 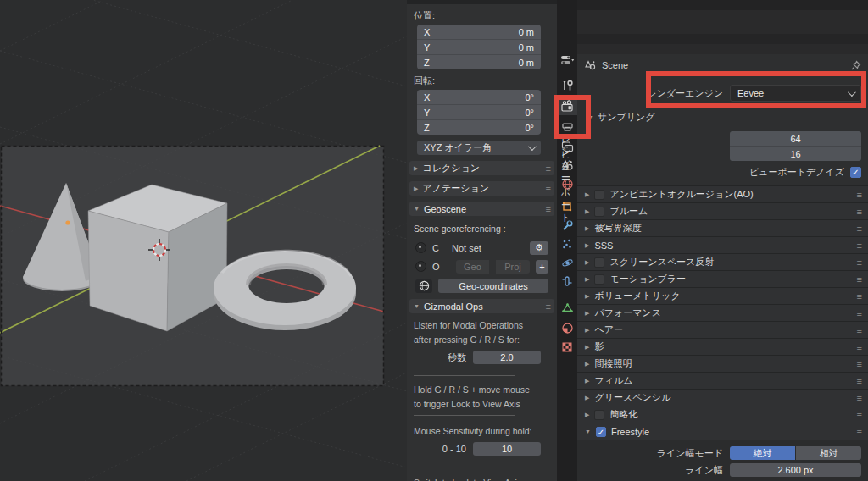 What do you see at coordinates (481, 307) in the screenshot?
I see `panel-header-gizmodal-ops: ▼ Gizmodal Ops ≡` at bounding box center [481, 307].